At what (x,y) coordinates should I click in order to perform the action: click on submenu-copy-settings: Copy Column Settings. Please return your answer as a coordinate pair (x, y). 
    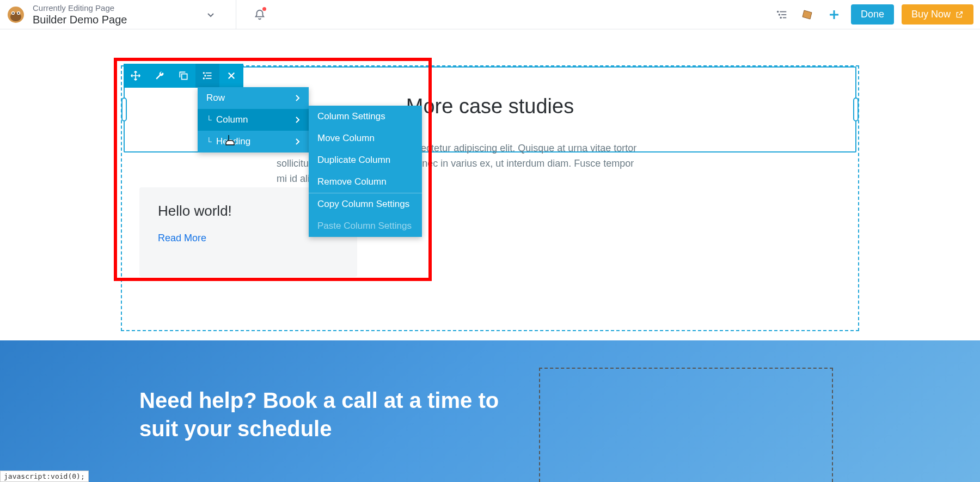
    Looking at the image, I should click on (365, 204).